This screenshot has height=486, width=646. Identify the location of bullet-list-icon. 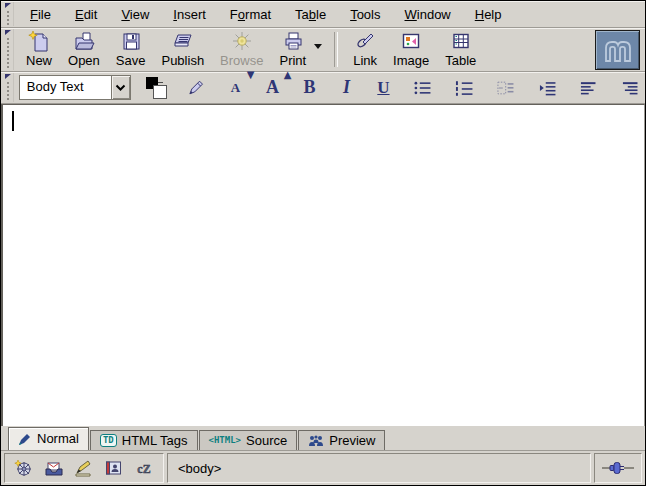
(422, 88).